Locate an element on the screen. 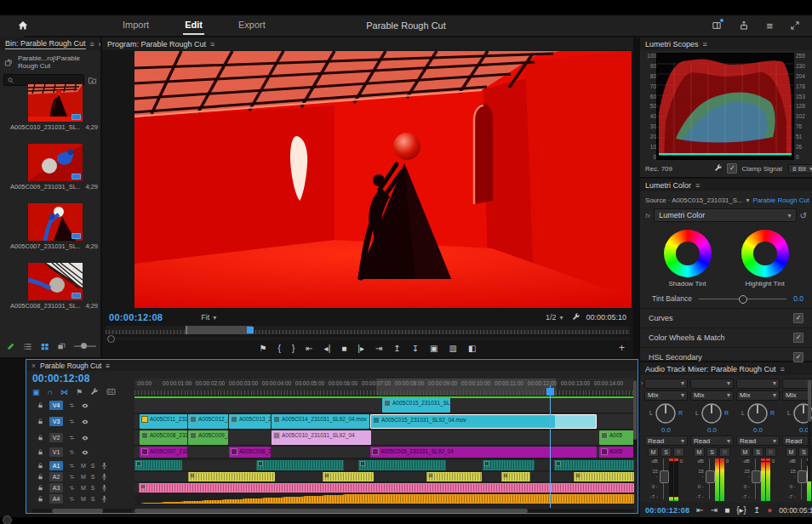 The image size is (812, 524). record-arm-button: R is located at coordinates (771, 453).